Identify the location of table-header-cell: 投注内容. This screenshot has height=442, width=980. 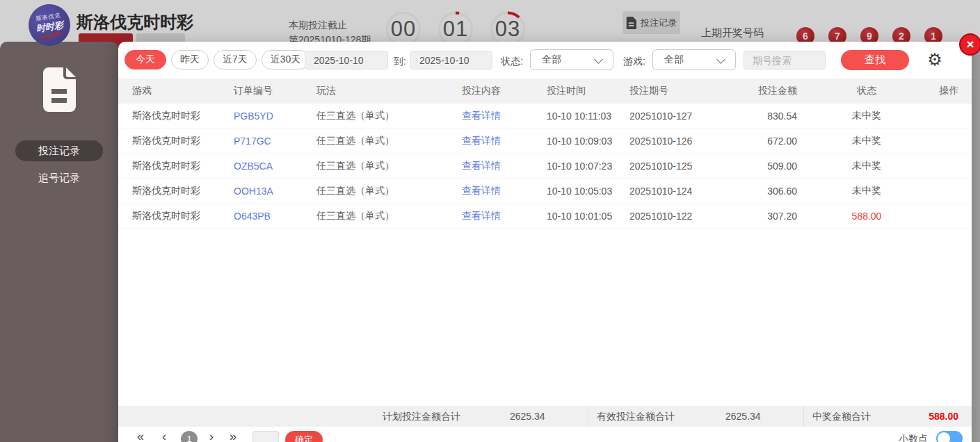
(504, 91).